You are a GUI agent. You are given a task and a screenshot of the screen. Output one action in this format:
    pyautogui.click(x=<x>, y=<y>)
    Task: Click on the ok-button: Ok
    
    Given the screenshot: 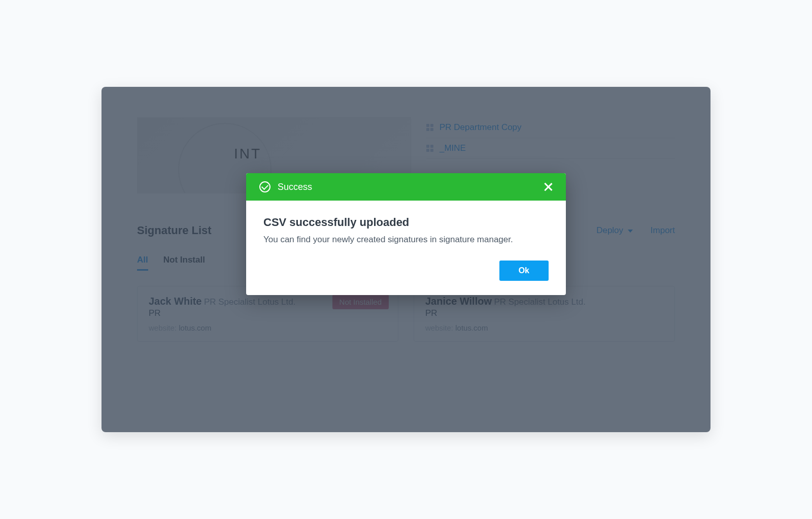 What is the action you would take?
    pyautogui.click(x=524, y=271)
    